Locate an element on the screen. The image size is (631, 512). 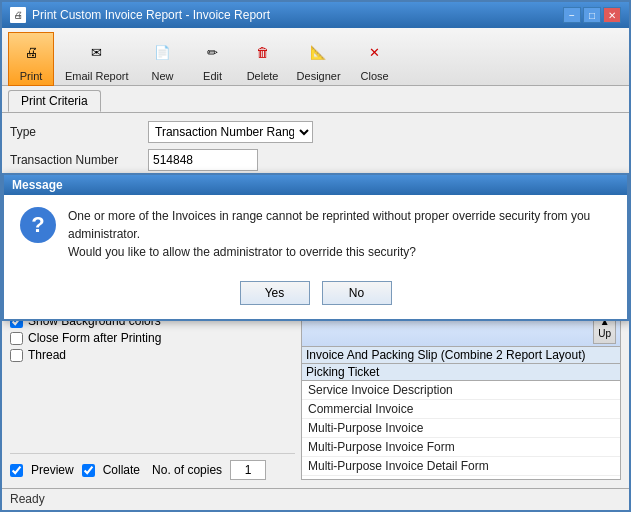
email-report-button: ✉ Email Report is located at coordinates (97, 59).